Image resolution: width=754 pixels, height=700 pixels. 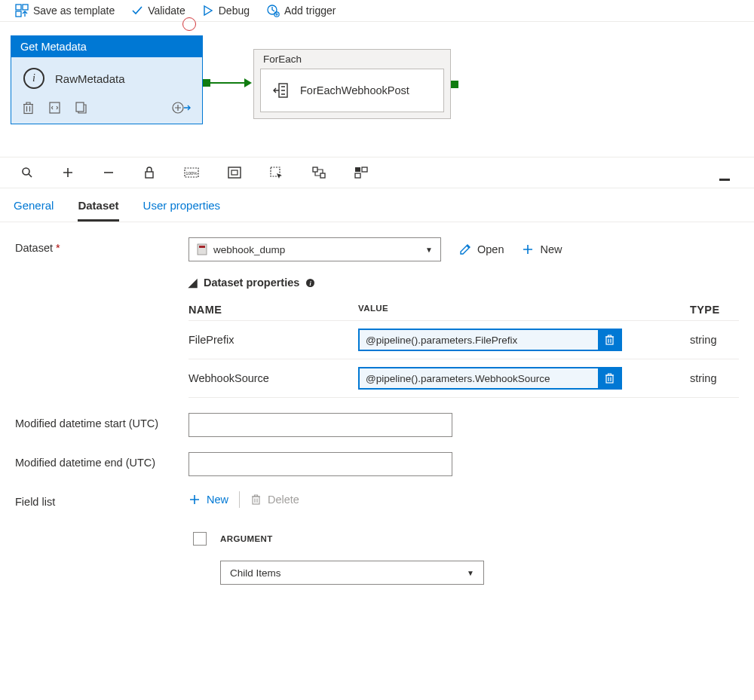 I want to click on open-label: Open, so click(x=490, y=249).